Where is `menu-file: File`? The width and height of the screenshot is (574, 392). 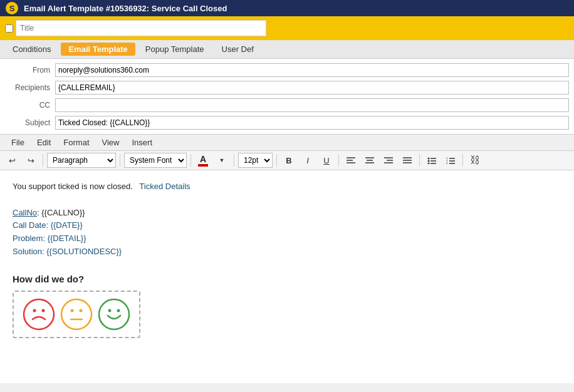 menu-file: File is located at coordinates (18, 143).